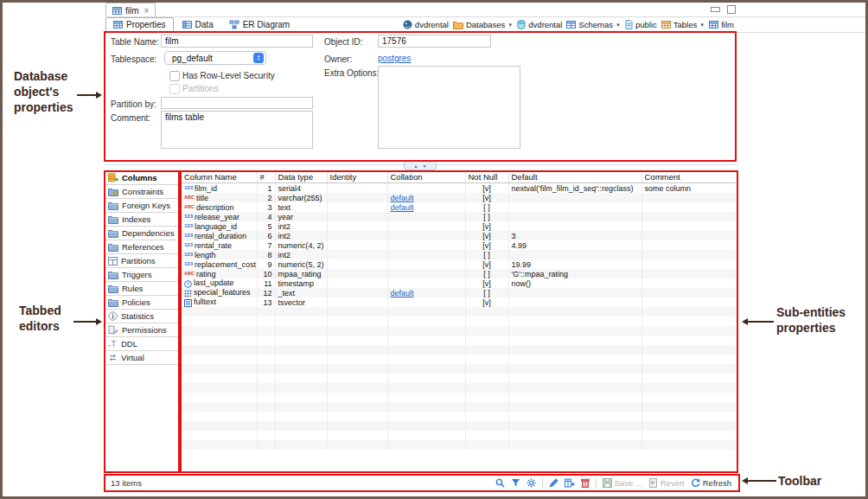 Image resolution: width=868 pixels, height=499 pixels. I want to click on sidebar-item-policies: Policies, so click(142, 303).